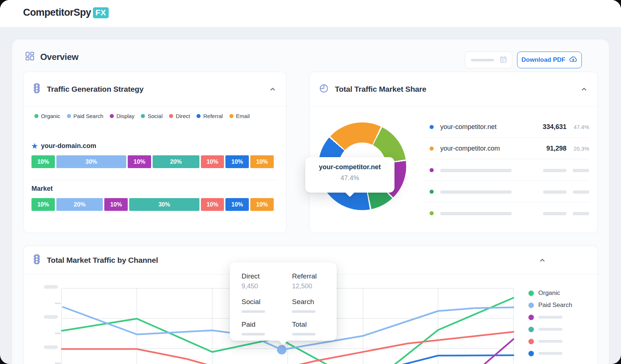 The height and width of the screenshot is (364, 621). What do you see at coordinates (267, 276) in the screenshot?
I see `tooltip-entry-label: Direct` at bounding box center [267, 276].